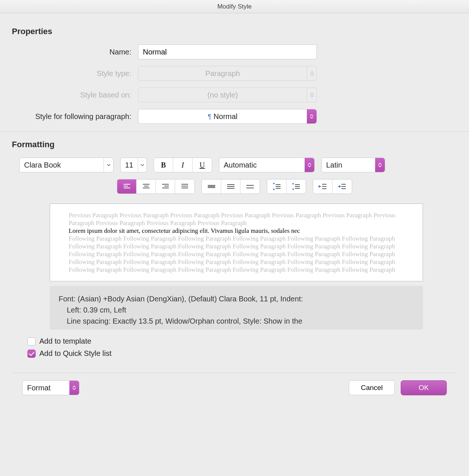 Image resolution: width=469 pixels, height=476 pixels. I want to click on align-justify-button, so click(185, 186).